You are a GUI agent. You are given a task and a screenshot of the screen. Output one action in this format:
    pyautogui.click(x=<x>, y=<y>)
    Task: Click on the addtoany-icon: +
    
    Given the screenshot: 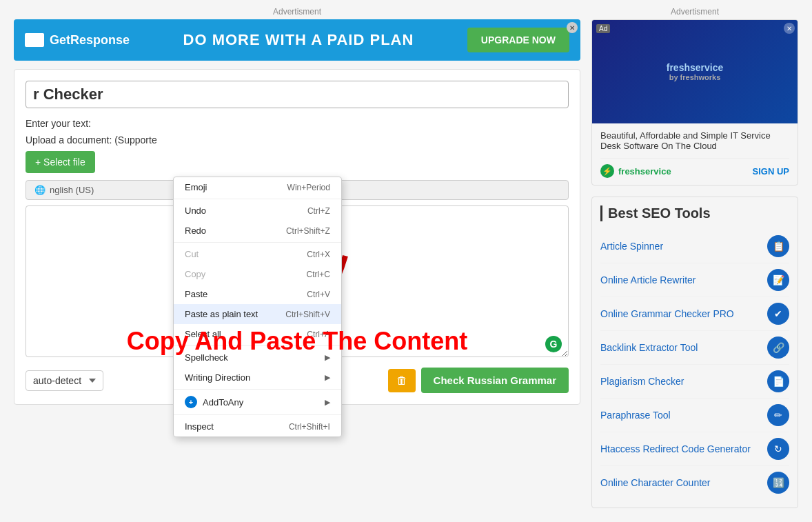 What is the action you would take?
    pyautogui.click(x=191, y=402)
    